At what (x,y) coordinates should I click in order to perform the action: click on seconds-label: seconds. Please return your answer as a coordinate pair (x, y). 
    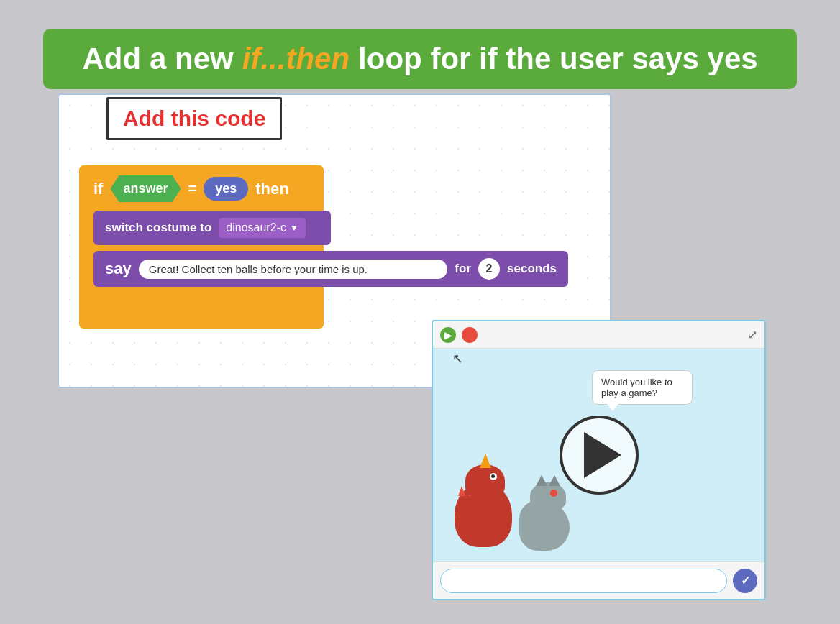
    Looking at the image, I should click on (532, 269).